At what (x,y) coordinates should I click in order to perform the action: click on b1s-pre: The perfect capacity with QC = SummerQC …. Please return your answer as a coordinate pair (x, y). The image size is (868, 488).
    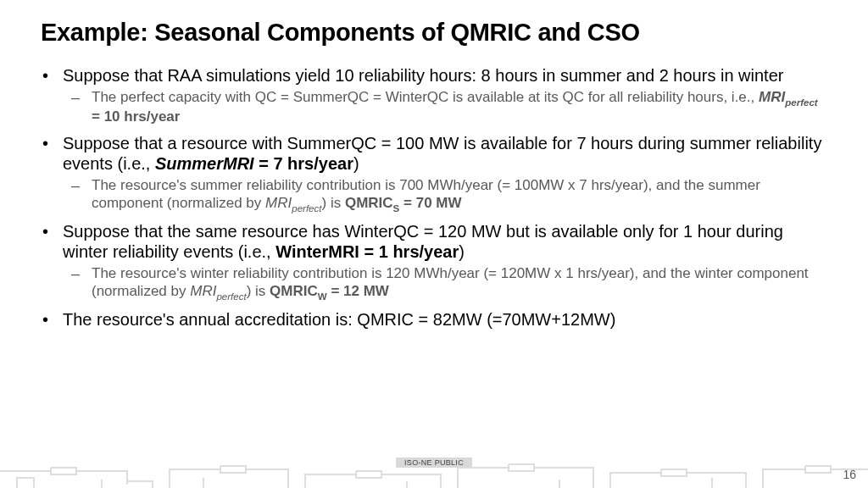
    Looking at the image, I should click on (426, 97).